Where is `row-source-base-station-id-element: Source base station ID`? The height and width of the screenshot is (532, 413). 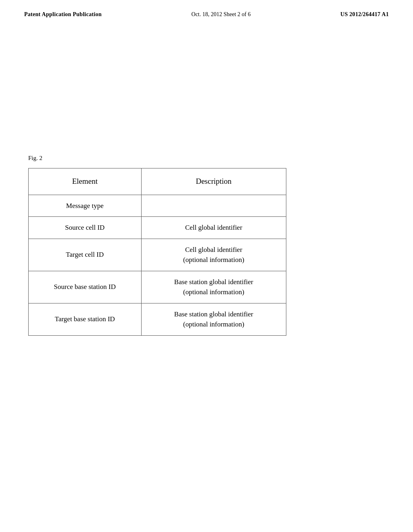 row-source-base-station-id-element: Source base station ID is located at coordinates (85, 287).